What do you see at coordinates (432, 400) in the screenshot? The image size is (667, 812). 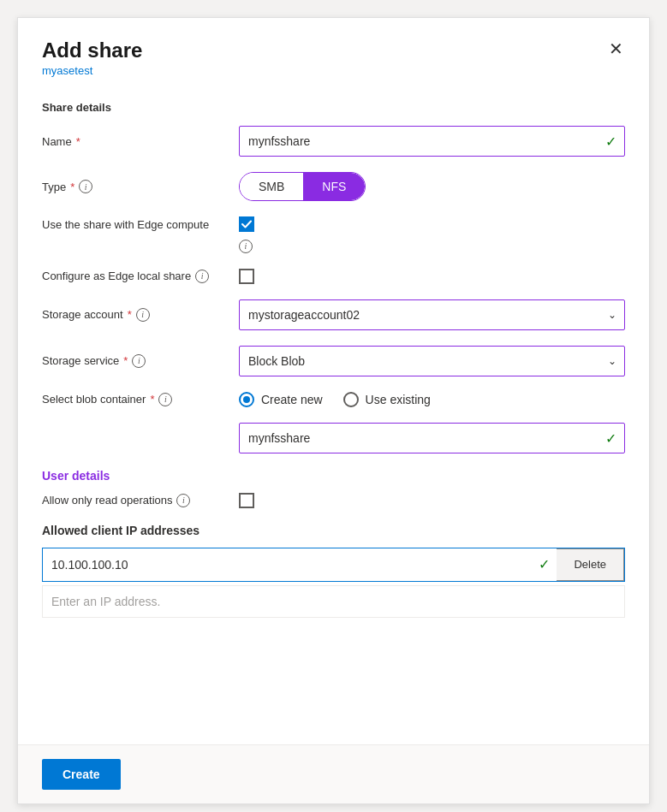 I see `blob-container-radio-group: Create new Use existing` at bounding box center [432, 400].